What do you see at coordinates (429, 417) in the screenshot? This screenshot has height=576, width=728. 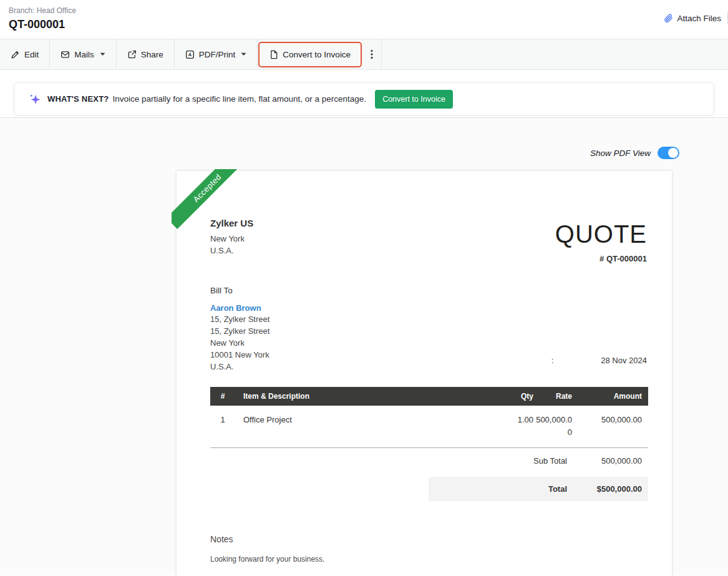 I see `line-items-table-wrap: # Item & Description Qty Rate Amount 1 O…` at bounding box center [429, 417].